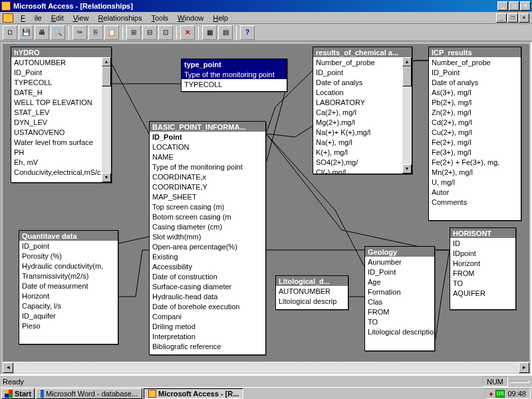  I want to click on table-horisont: HORISONTIDIDpointHorizontFROMTOAQUIFER, so click(483, 269).